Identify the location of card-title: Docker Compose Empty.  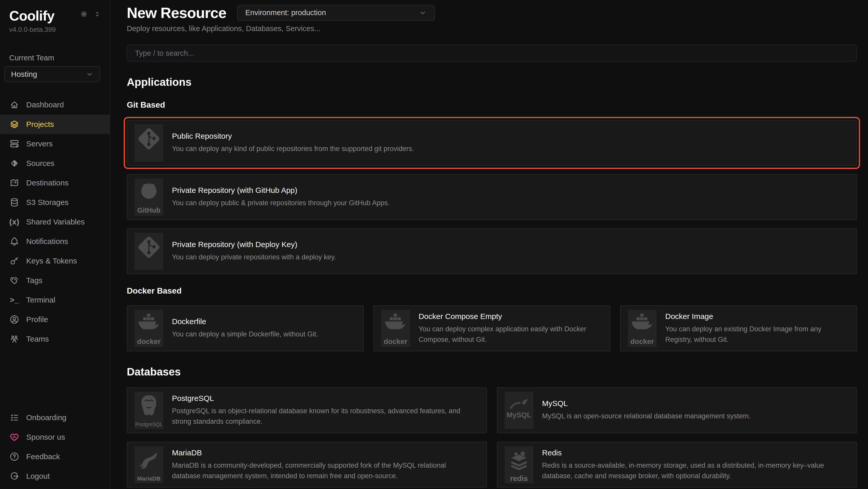
(508, 316).